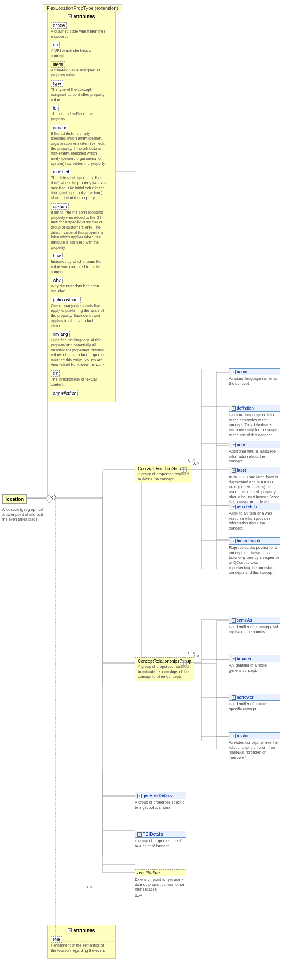 The height and width of the screenshot is (980, 294). Describe the element at coordinates (234, 408) in the screenshot. I see `definition-plus-icon: +` at that location.